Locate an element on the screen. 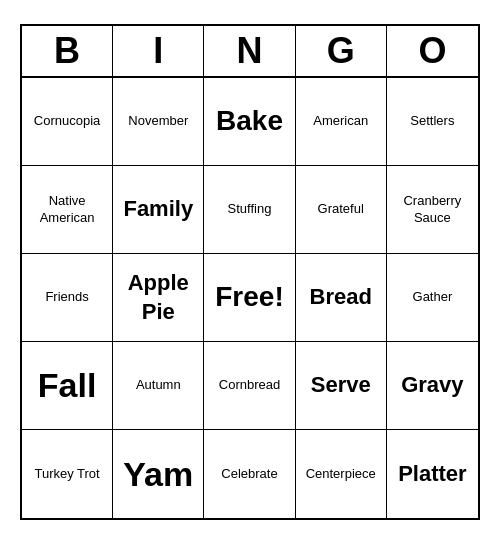  header-letter: N is located at coordinates (250, 51).